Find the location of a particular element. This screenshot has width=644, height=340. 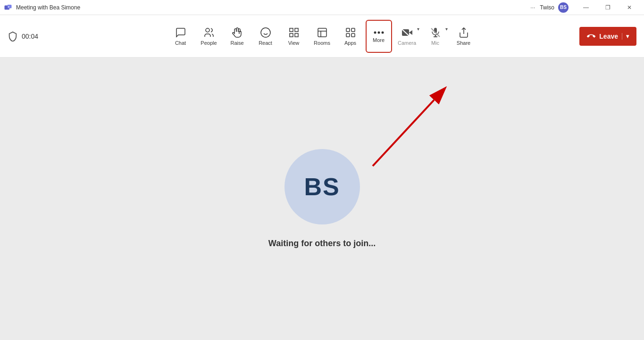

view-button: View is located at coordinates (294, 36).